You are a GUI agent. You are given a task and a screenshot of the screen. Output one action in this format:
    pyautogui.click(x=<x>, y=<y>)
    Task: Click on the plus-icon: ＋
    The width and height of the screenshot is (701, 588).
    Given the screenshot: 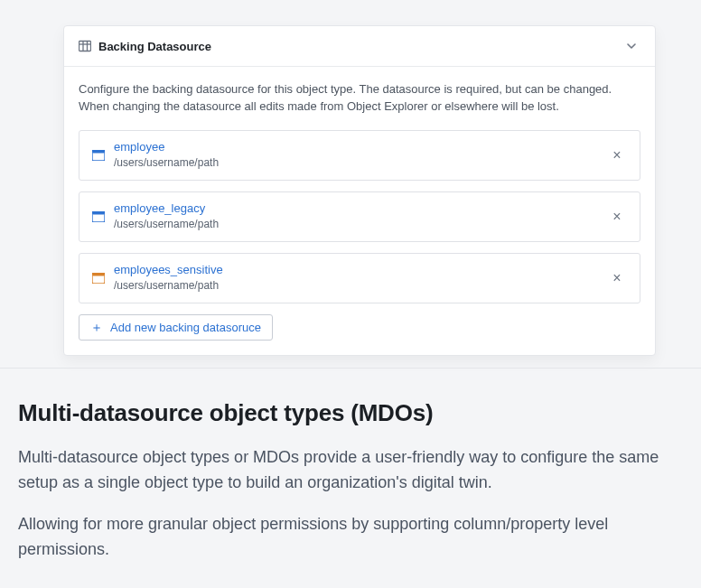 What is the action you would take?
    pyautogui.click(x=97, y=327)
    